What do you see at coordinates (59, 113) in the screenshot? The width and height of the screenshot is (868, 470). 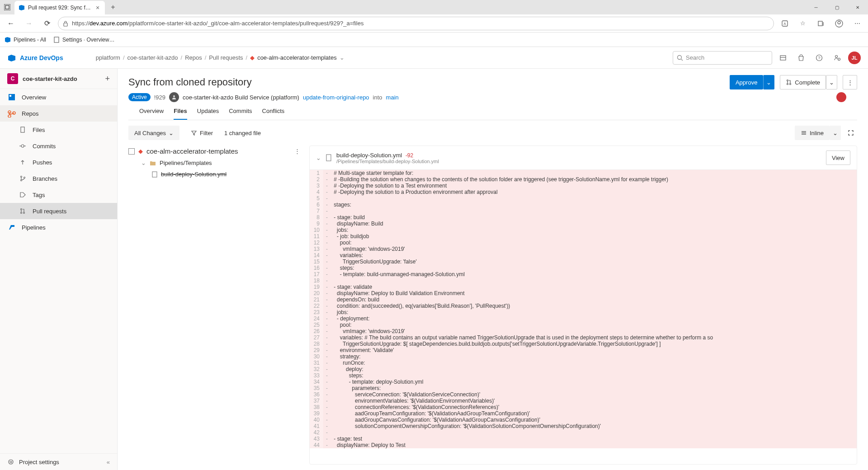 I see `nav-repos: Repos` at bounding box center [59, 113].